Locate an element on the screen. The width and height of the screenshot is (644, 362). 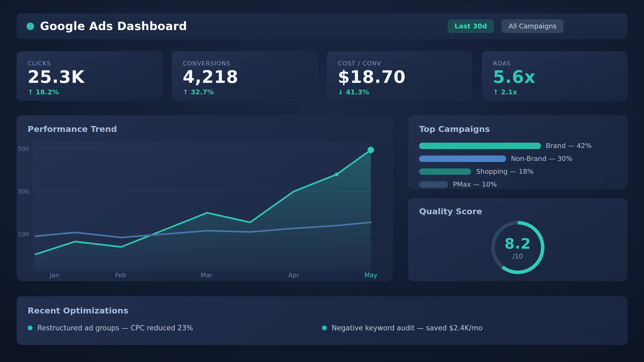
status-dot-icon is located at coordinates (30, 26).